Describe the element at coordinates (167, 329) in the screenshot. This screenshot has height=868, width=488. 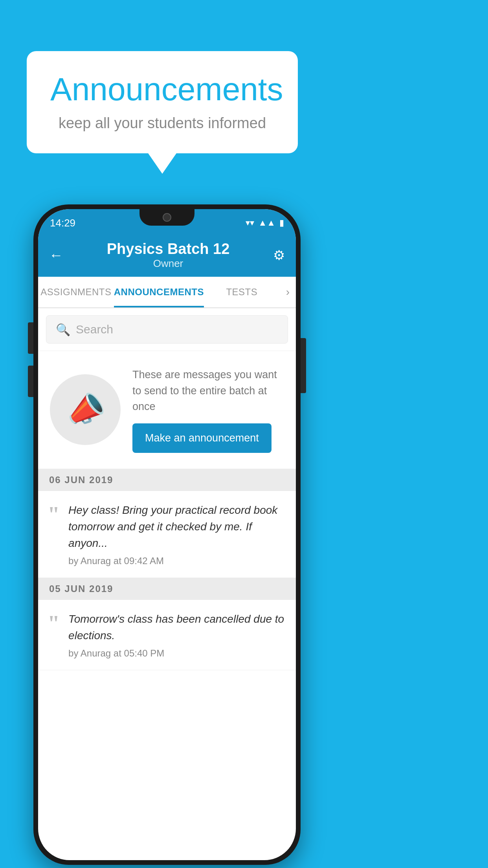
I see `search-bar: 🔍 Search` at that location.